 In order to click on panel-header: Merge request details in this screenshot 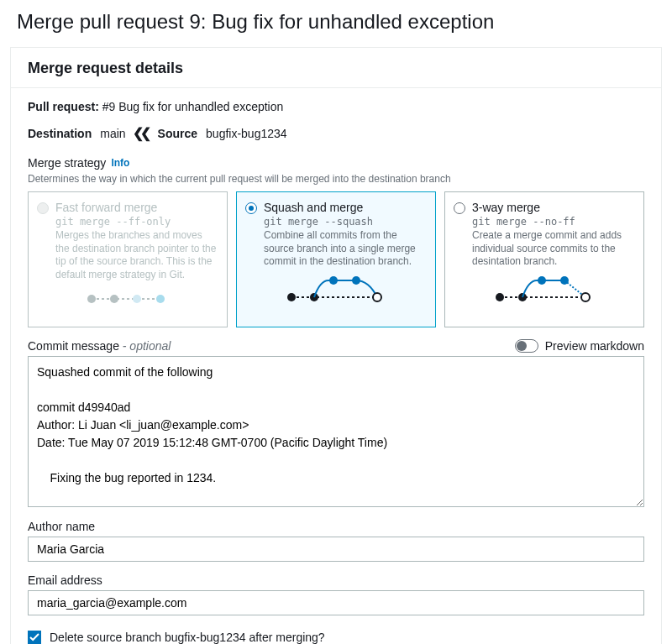, I will do `click(336, 68)`.